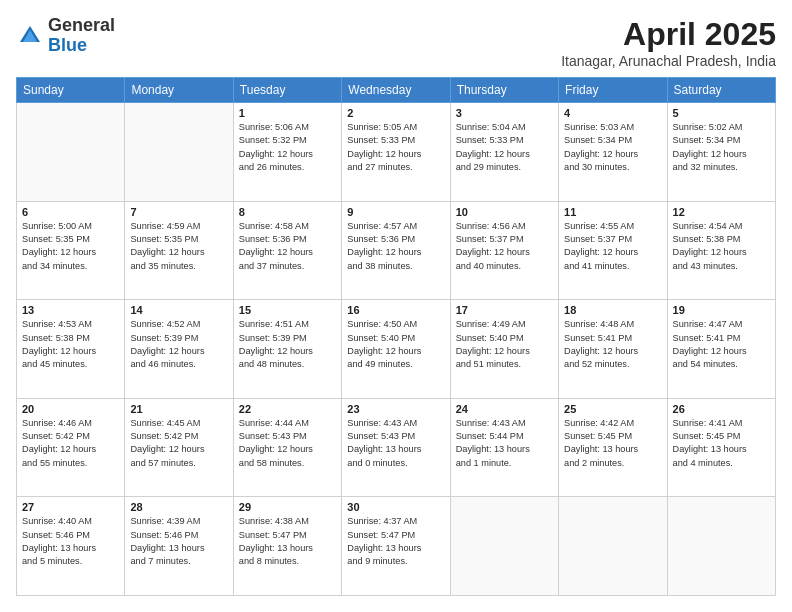 This screenshot has width=792, height=612. Describe the element at coordinates (613, 152) in the screenshot. I see `calendar-cell: 4Sunrise: 5:03 AMSunset: 5:34 PMDaylight…` at that location.